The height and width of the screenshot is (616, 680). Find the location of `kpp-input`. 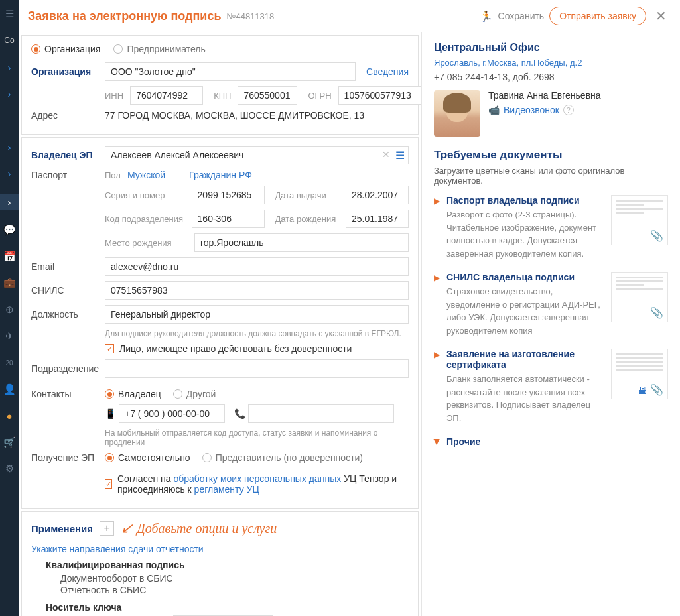

kpp-input is located at coordinates (267, 95).